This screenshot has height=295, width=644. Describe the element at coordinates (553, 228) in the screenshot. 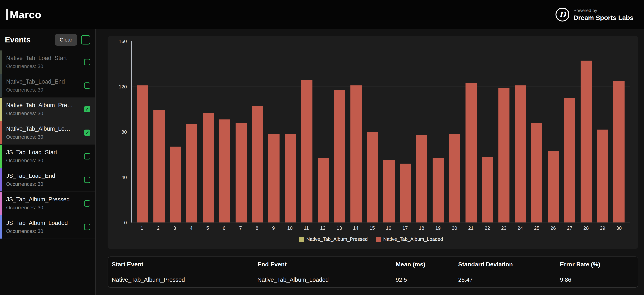

I see `x-tick-label: 26` at that location.